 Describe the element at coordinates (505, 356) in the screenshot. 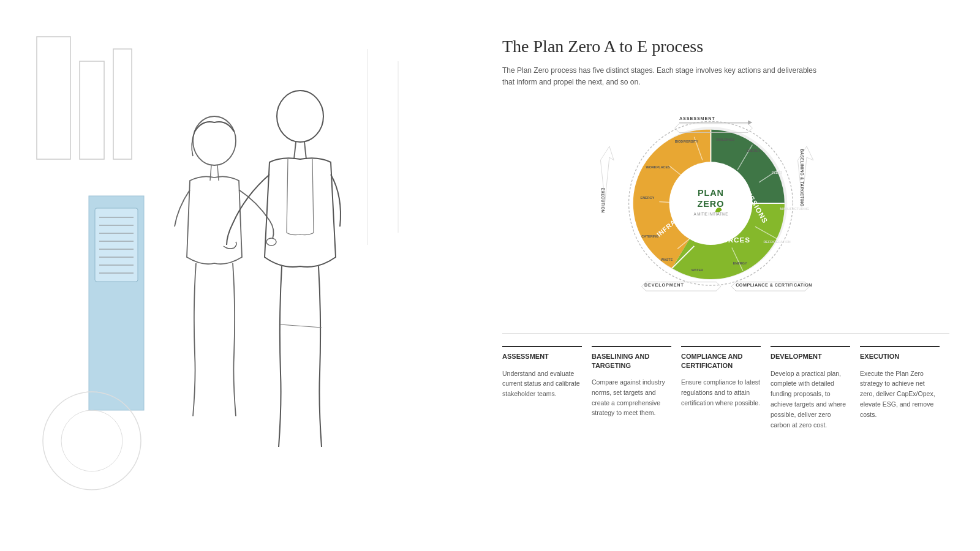

I see `assessment-bold-letter: A` at that location.